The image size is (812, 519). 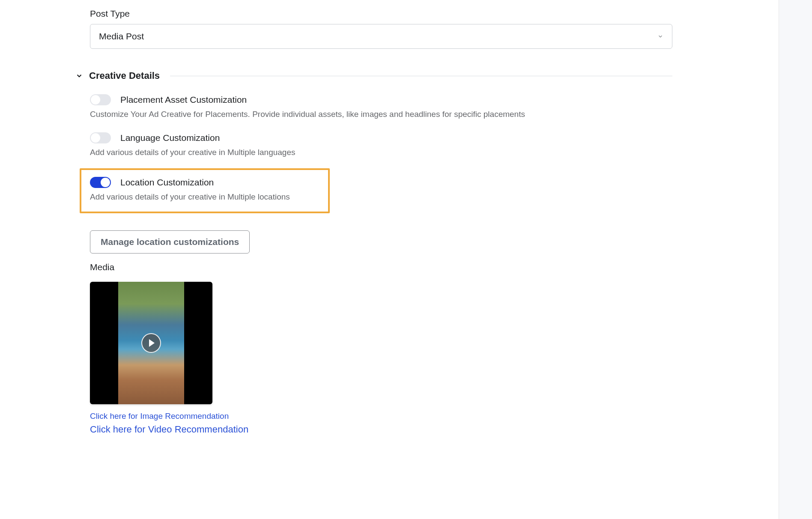 I want to click on media-thumbnail, so click(x=151, y=343).